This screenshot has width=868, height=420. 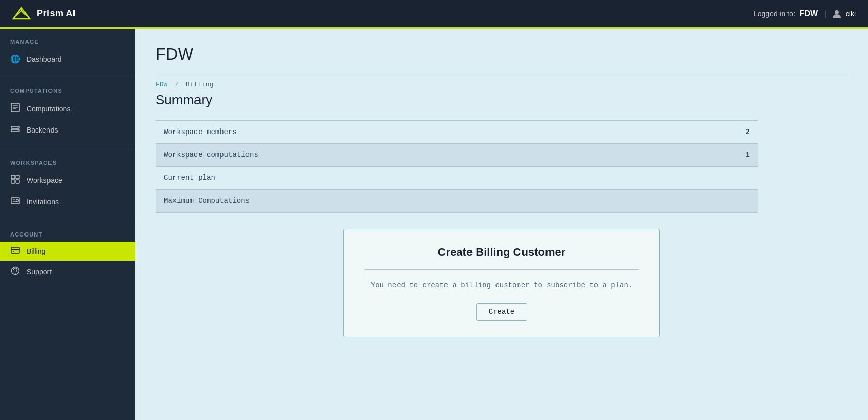 I want to click on billing-card-divider, so click(x=502, y=269).